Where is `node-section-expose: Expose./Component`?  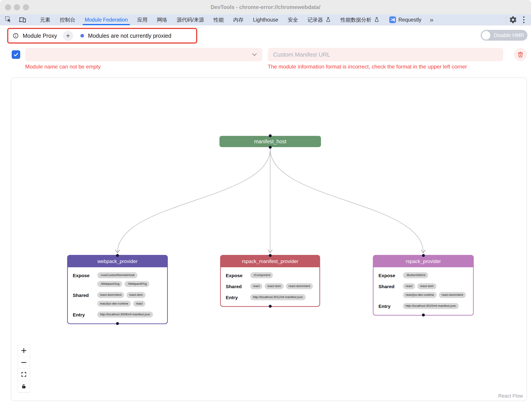
node-section-expose: Expose./Component is located at coordinates (271, 275).